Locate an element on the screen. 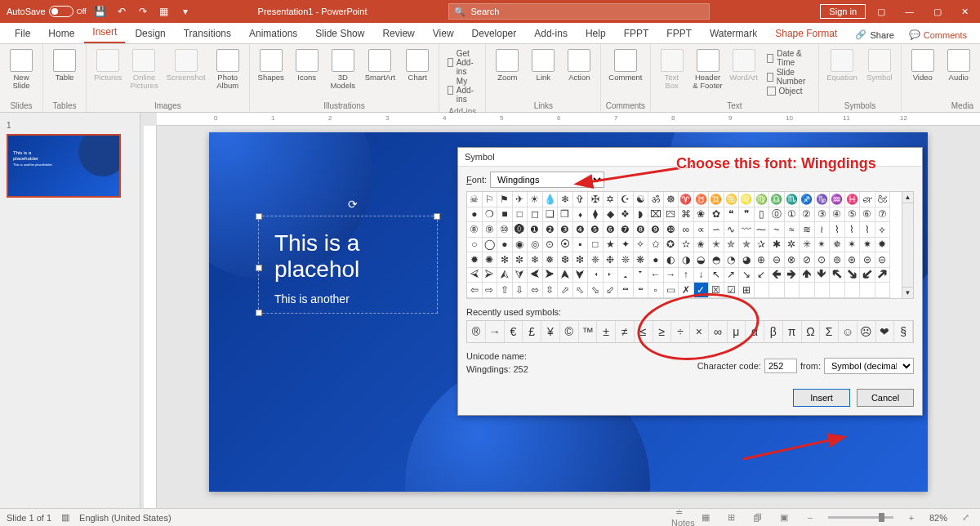  zoom-value: 82% is located at coordinates (938, 518).